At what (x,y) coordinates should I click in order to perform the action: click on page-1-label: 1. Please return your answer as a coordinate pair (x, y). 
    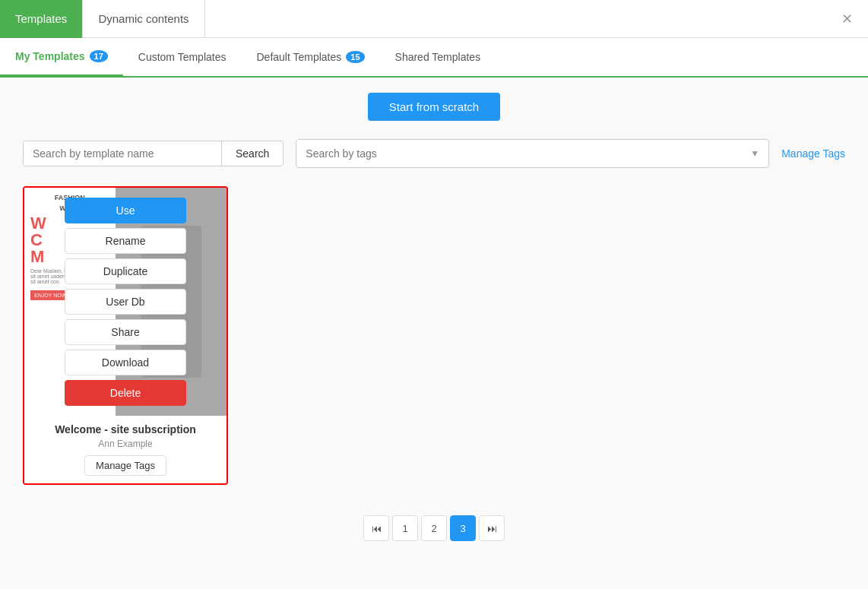
    Looking at the image, I should click on (404, 529).